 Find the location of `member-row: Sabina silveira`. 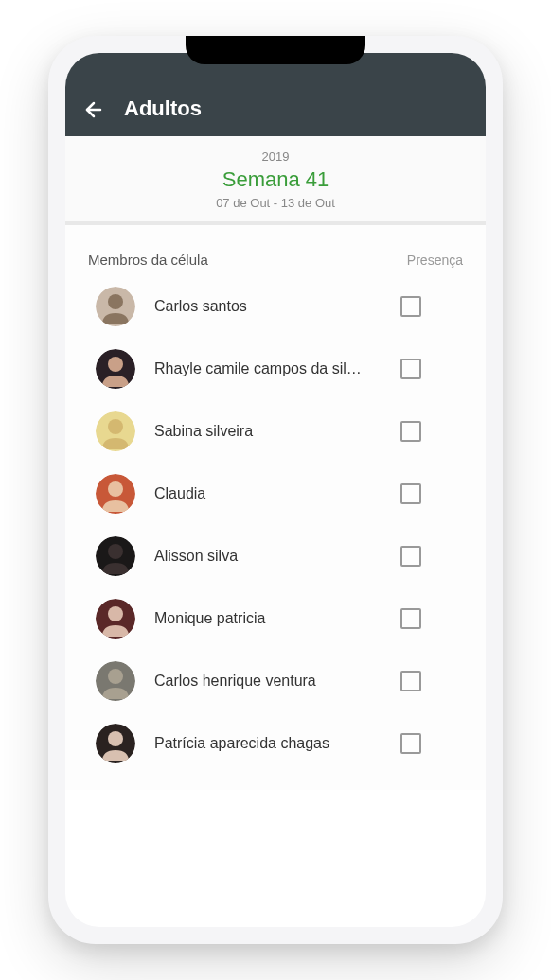

member-row: Sabina silveira is located at coordinates (276, 431).